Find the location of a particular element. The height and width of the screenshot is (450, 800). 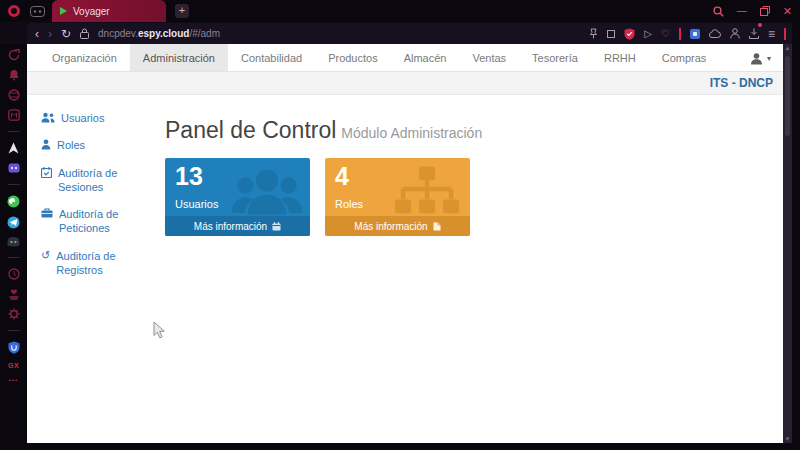

sidebar-item-auditoria-sesiones: Auditoría de Sesiones is located at coordinates (97, 180).